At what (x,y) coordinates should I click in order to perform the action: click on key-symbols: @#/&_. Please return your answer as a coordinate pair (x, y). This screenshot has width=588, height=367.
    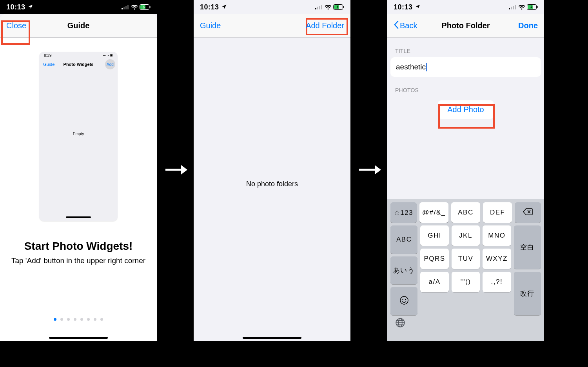
    Looking at the image, I should click on (434, 213).